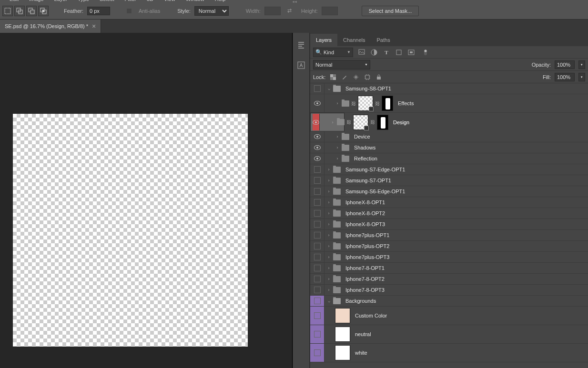 Image resolution: width=588 pixels, height=368 pixels. What do you see at coordinates (8, 11) in the screenshot?
I see `selection-new-icon` at bounding box center [8, 11].